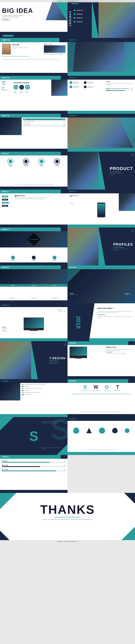  Describe the element at coordinates (120, 347) in the screenshot. I see `tmon-wc-title: WORLD-CLASS` at that location.